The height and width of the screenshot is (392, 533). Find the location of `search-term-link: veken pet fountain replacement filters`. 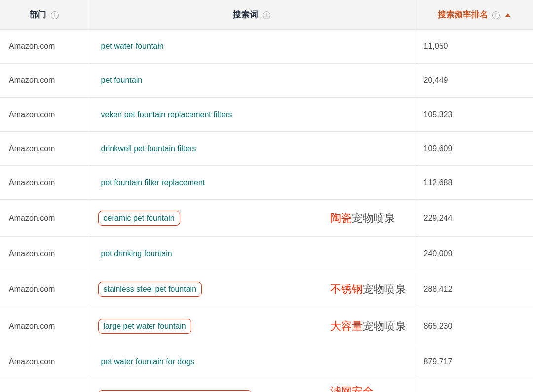

search-term-link: veken pet fountain replacement filters is located at coordinates (167, 115).